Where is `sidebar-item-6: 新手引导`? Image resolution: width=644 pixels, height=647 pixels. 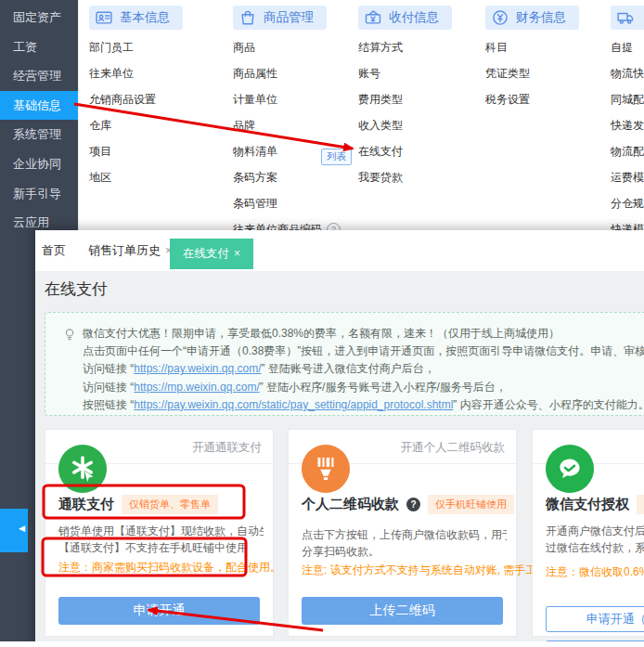
sidebar-item-6: 新手引导 is located at coordinates (39, 194).